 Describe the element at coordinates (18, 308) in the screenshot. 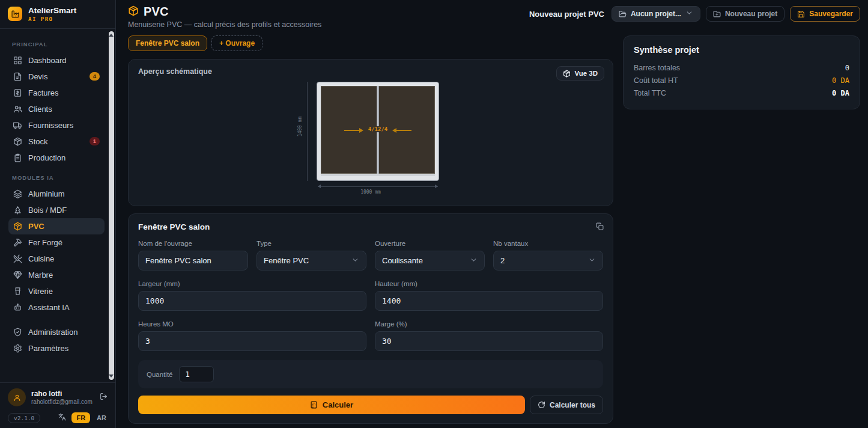

I see `bot-icon` at that location.